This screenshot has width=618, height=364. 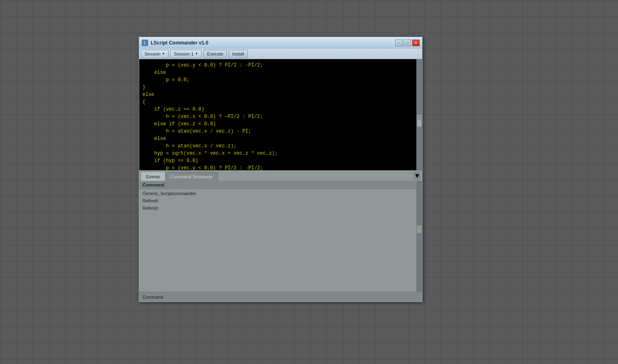 I want to click on session1-arrow-icon: ▼, so click(x=196, y=54).